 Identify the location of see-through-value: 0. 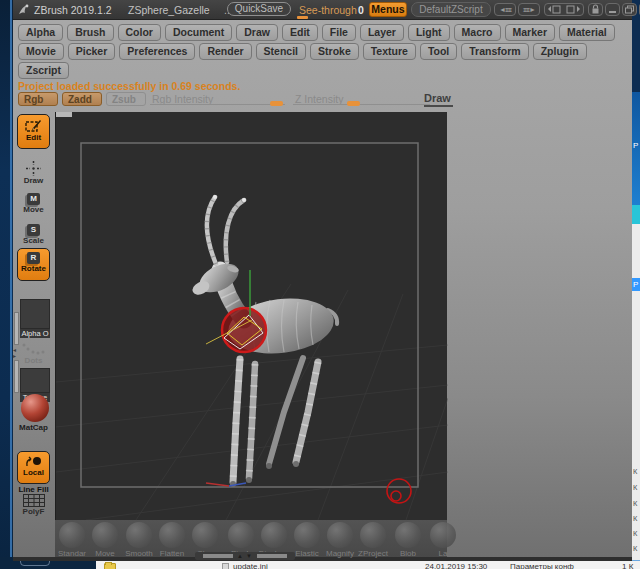
(361, 10).